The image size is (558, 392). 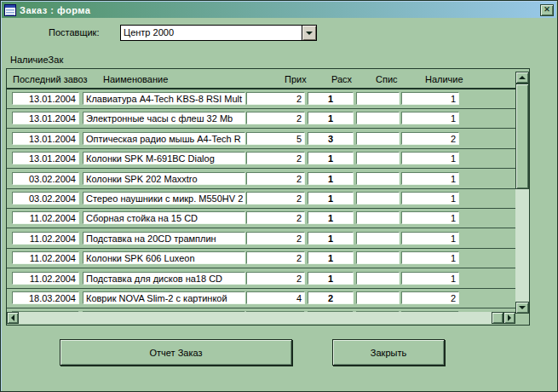 I want to click on title-bar: Заказ : форма ✕, so click(x=279, y=10).